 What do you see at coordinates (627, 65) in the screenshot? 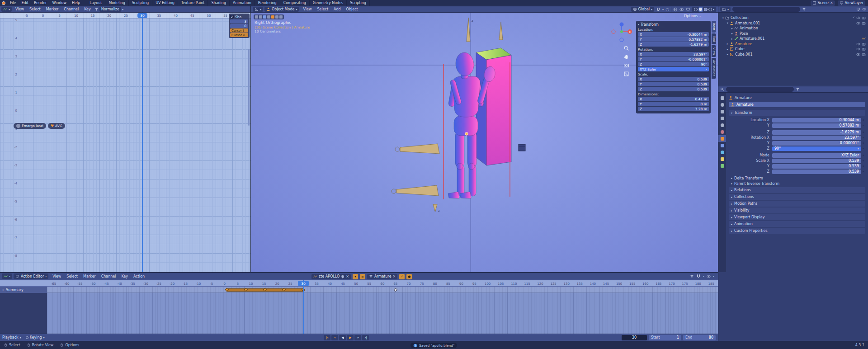
I see `camera-view-icon` at bounding box center [627, 65].